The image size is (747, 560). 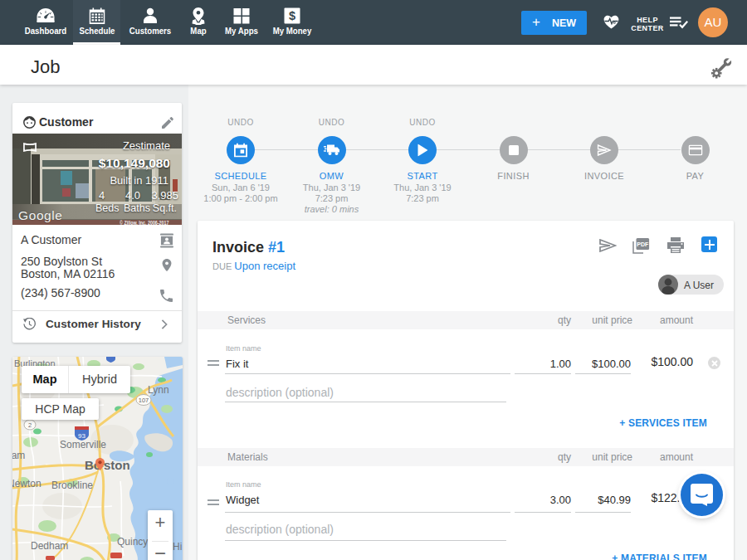 I want to click on svg-text: Hi, so click(x=178, y=547).